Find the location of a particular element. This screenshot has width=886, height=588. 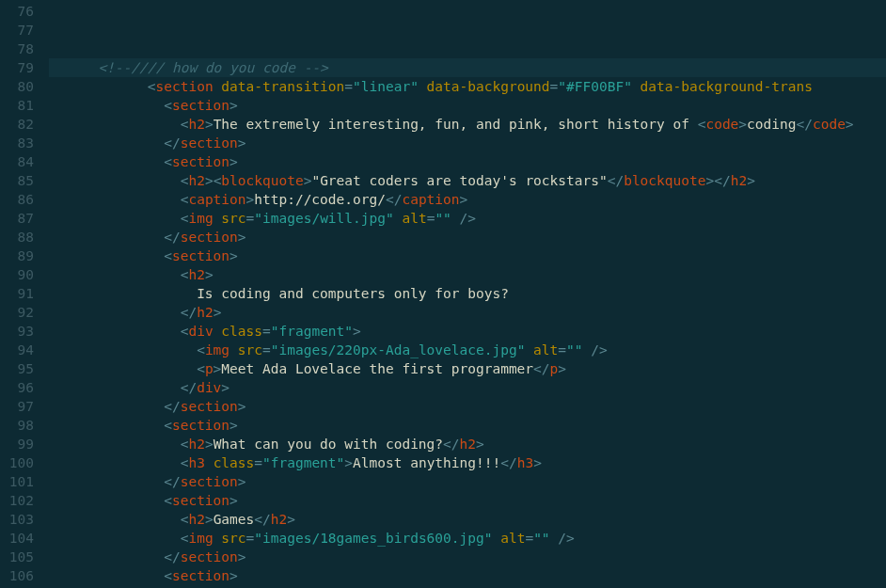

code-line: </div> is located at coordinates (467, 388).